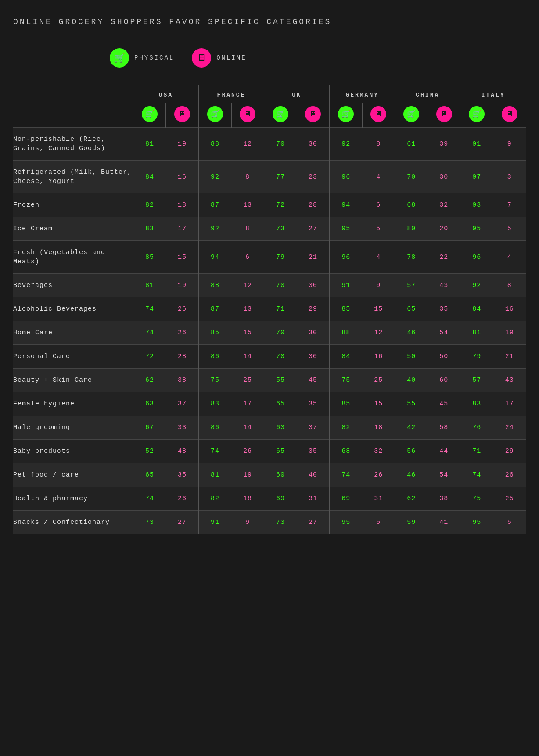 The height and width of the screenshot is (756, 539). I want to click on usa-online-value: 16, so click(183, 177).